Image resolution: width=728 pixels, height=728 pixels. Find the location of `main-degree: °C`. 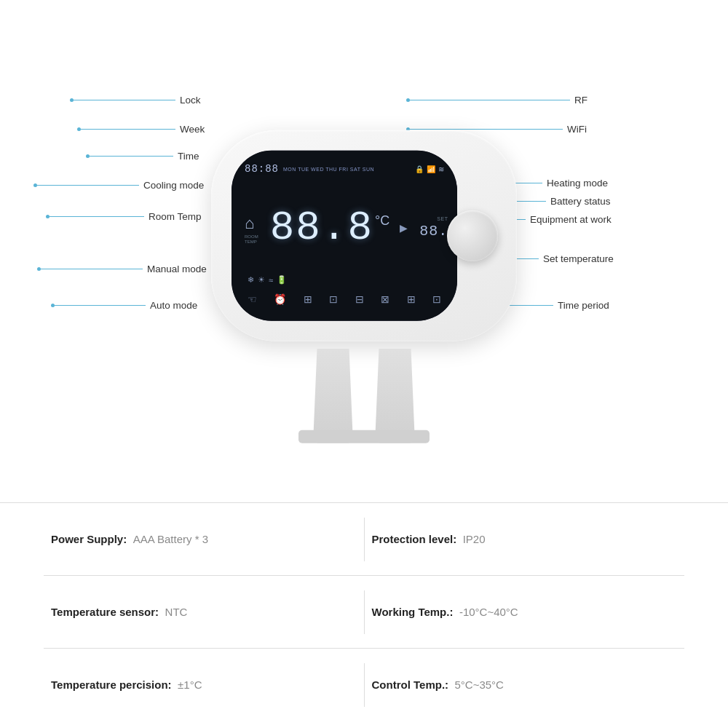

main-degree: °C is located at coordinates (382, 220).